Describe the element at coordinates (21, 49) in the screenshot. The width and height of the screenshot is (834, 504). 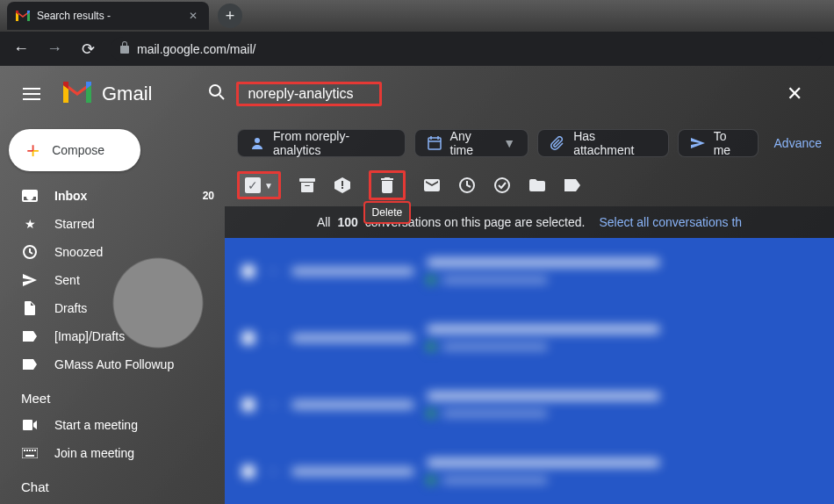
I see `back-button: ←` at that location.